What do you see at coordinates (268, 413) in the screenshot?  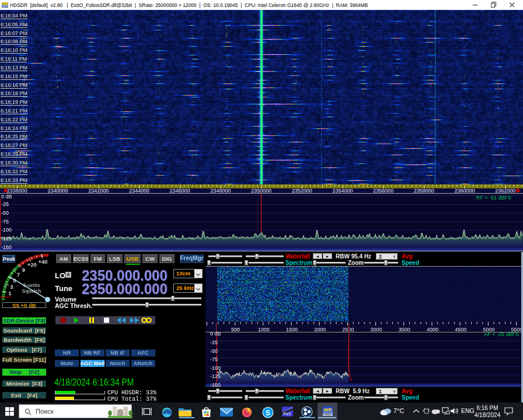 I see `svg-text: S` at bounding box center [268, 413].